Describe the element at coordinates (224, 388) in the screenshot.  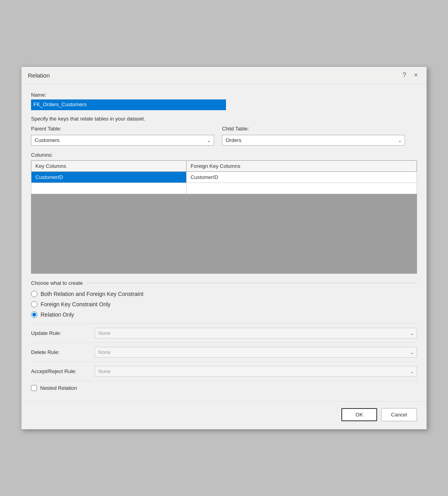
I see `nested-relation-row: Nested Relation` at that location.